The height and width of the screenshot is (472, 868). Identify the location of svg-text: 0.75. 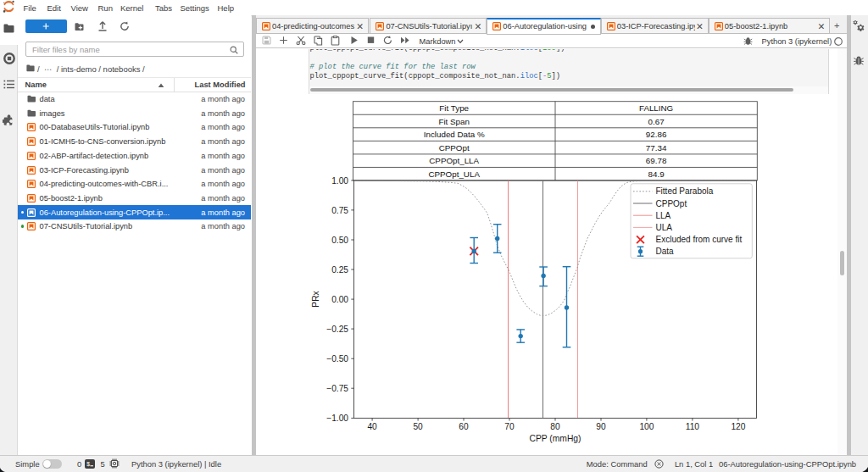
(340, 210).